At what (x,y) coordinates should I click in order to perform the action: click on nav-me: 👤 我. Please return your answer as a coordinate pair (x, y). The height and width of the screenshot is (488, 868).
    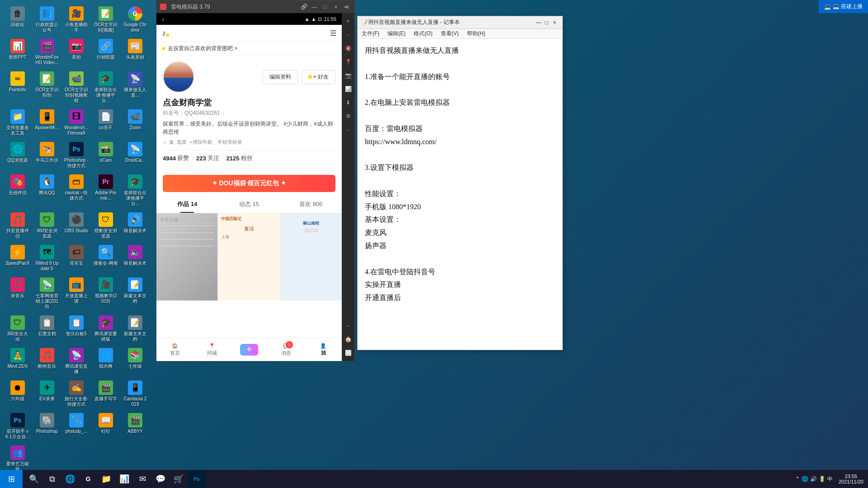
    Looking at the image, I should click on (323, 350).